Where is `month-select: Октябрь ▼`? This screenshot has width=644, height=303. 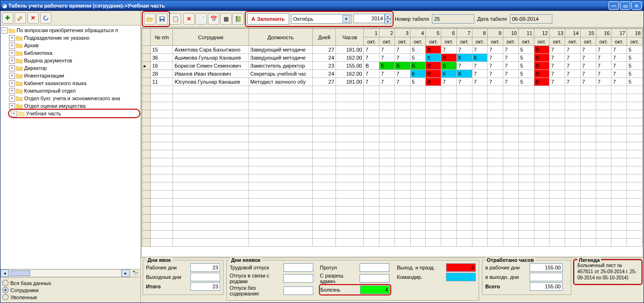 month-select: Октябрь ▼ is located at coordinates (321, 19).